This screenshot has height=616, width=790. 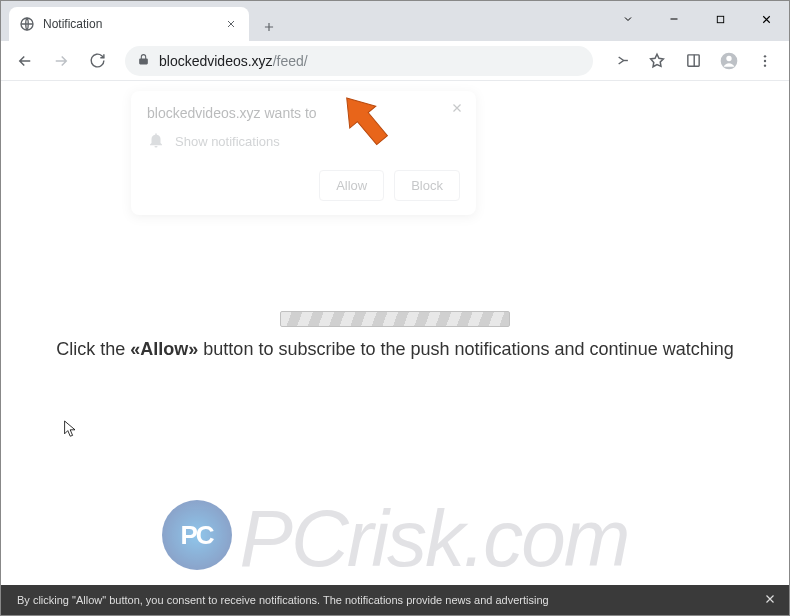 I want to click on browser-tab: Notification, so click(x=129, y=24).